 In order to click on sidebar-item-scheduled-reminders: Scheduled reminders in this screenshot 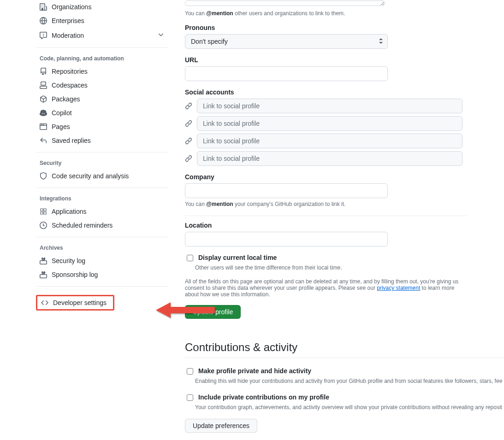, I will do `click(102, 225)`.